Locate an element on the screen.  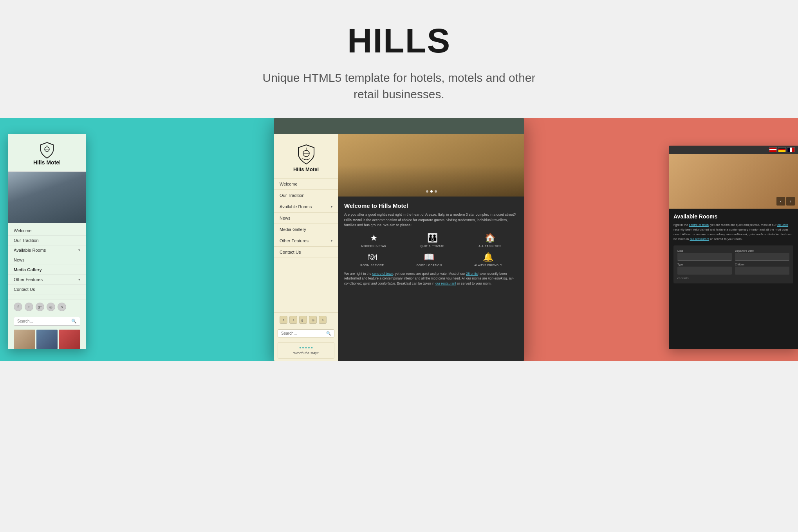
rp-date-field: Date is located at coordinates (705, 255).